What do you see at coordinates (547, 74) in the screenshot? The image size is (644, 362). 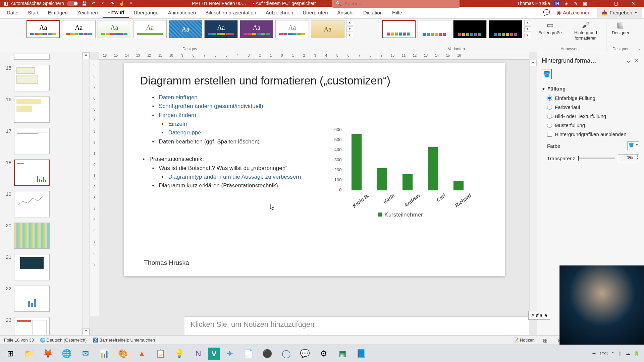 I see `fill-tab: 🪣` at bounding box center [547, 74].